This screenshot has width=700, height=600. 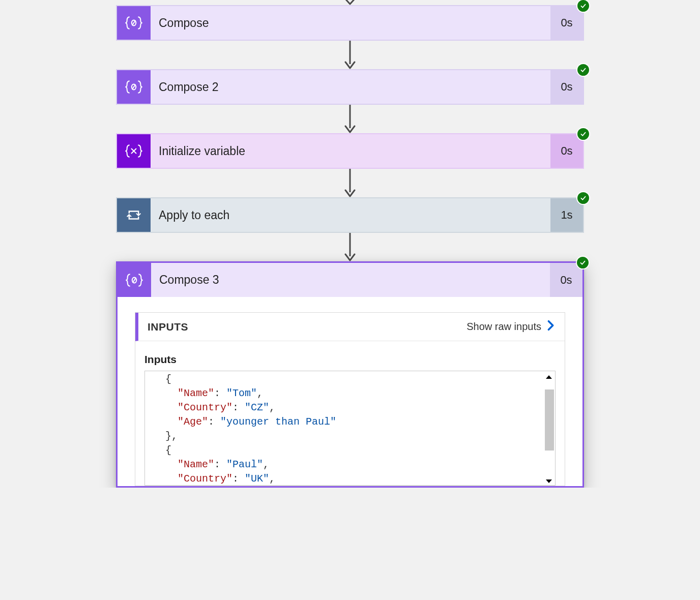 I want to click on step-title: Compose 2, so click(x=351, y=87).